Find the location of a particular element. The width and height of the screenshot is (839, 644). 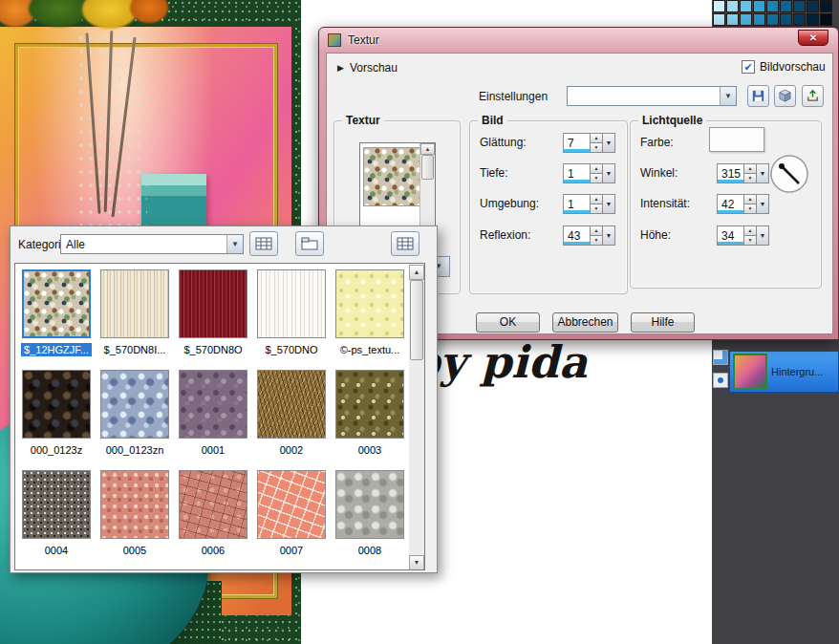

glaettung-value: 7 is located at coordinates (576, 143).